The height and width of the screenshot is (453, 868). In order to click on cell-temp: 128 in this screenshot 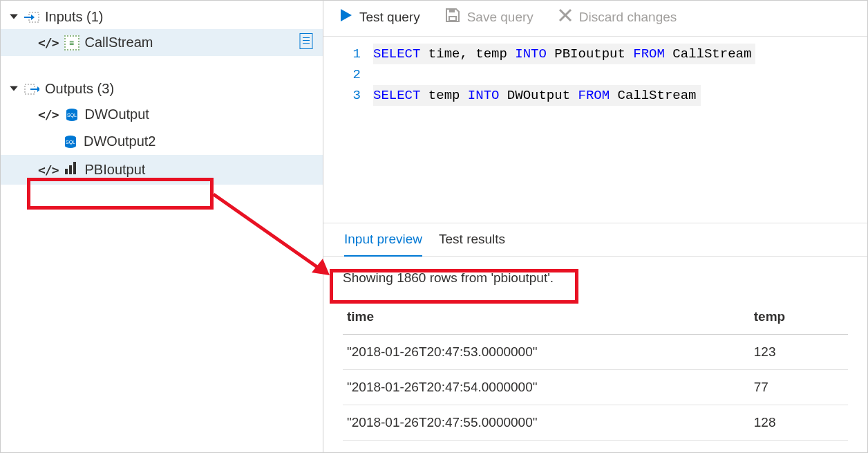, I will do `click(798, 423)`.